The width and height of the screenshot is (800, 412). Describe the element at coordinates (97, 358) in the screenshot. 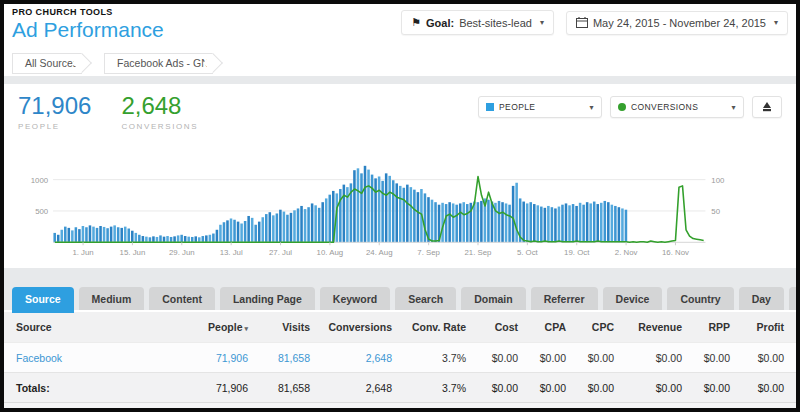

I see `source-link-facebook: Facebook` at that location.